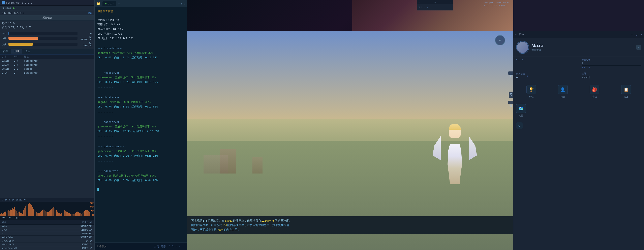 This screenshot has height=250, width=644. Describe the element at coordinates (520, 126) in the screenshot. I see `gear-icon: ⚙` at that location.